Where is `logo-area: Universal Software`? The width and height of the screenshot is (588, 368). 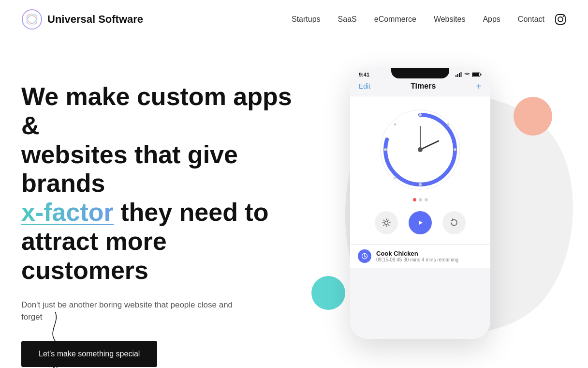
logo-area: Universal Software is located at coordinates (157, 19).